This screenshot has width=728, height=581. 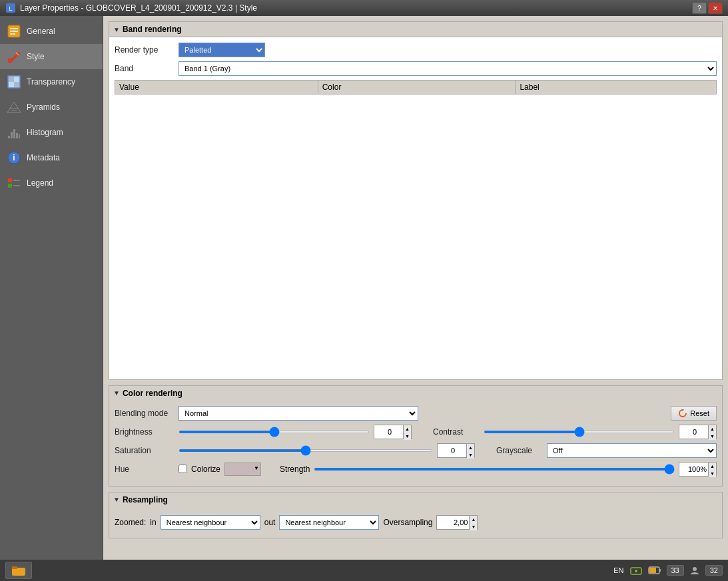 I want to click on sidebar-item-general: General, so click(x=51, y=31).